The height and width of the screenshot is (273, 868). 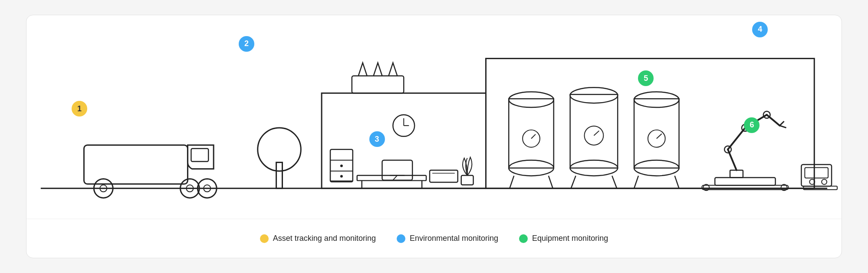 I want to click on legend-dot-asset, so click(x=264, y=239).